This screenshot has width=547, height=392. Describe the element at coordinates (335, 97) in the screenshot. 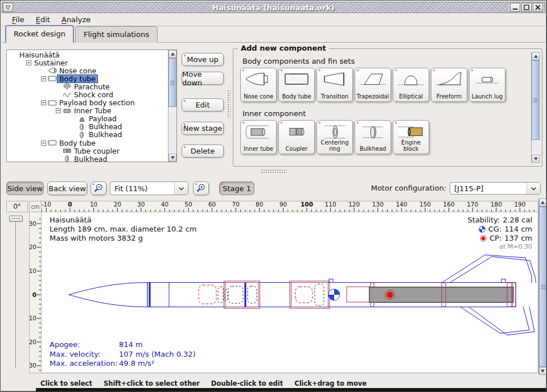

I see `component-button-label: Transition` at that location.